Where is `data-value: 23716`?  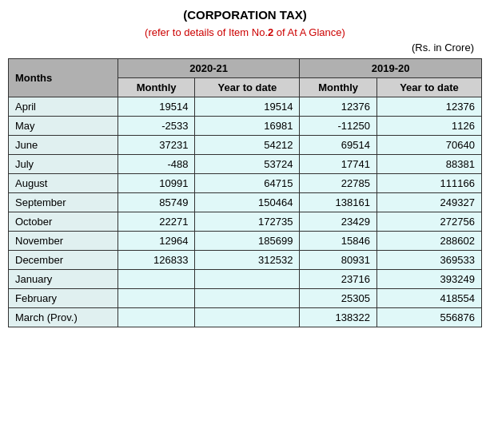
data-value: 23716 is located at coordinates (339, 280).